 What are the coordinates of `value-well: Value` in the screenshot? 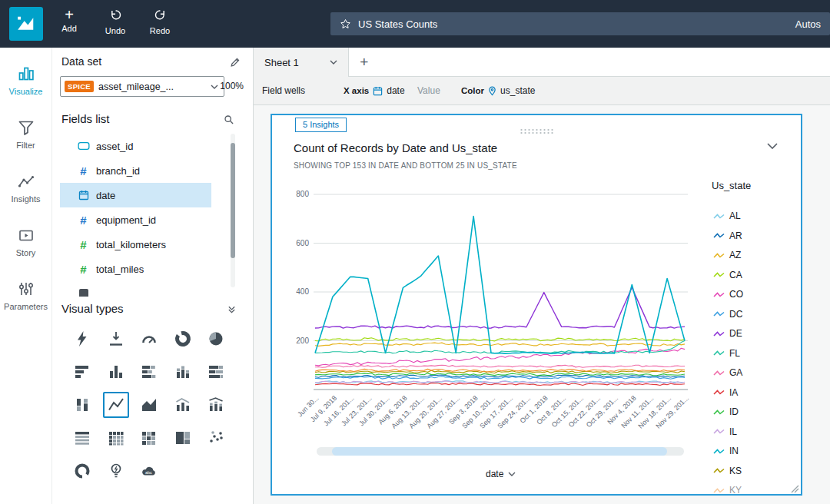 It's located at (429, 91).